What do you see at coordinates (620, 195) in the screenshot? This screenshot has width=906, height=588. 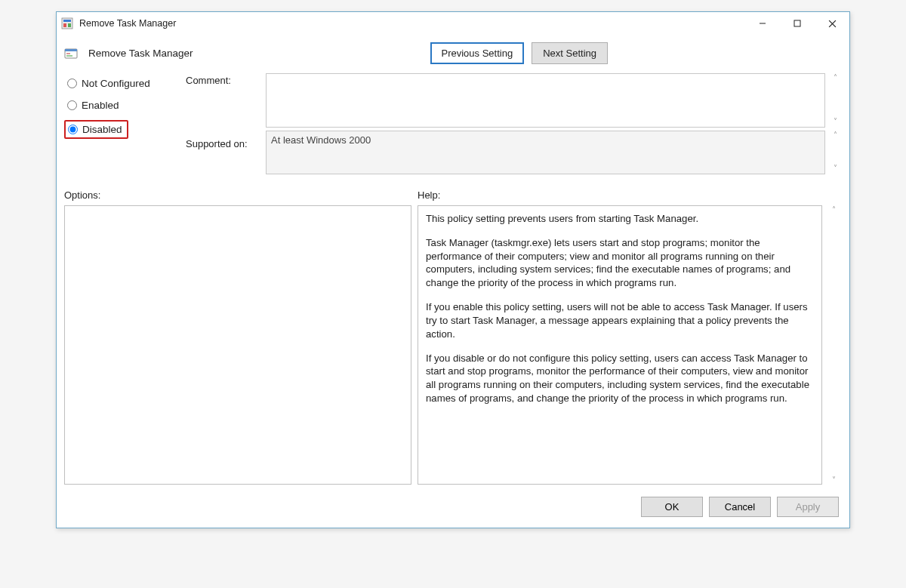 I see `help-label: Help:` at bounding box center [620, 195].